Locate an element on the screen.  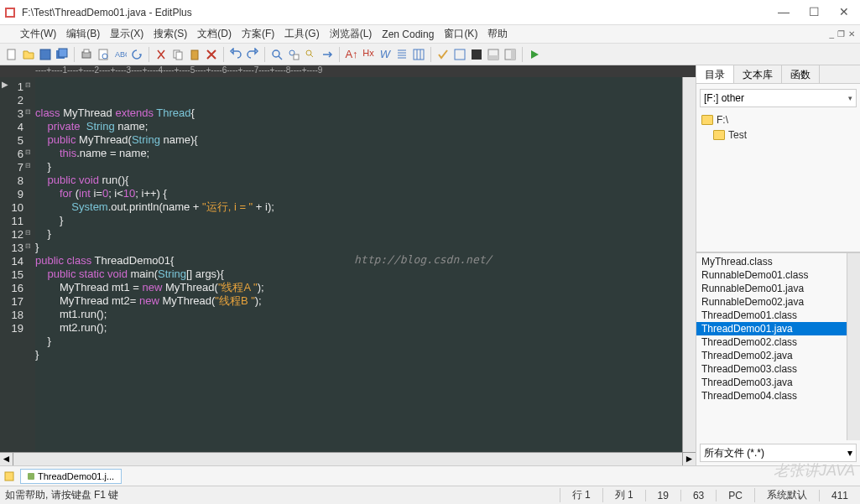
document-tab-label: ThreadDemo01.j... is located at coordinates (76, 476).